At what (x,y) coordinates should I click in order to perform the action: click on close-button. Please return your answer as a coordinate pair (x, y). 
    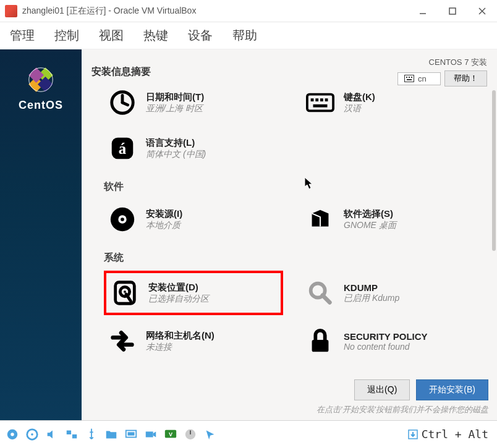
    Looking at the image, I should click on (482, 11).